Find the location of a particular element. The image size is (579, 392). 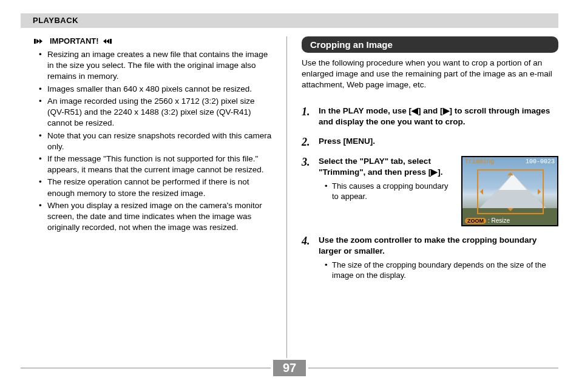

camera-screenshot: Trimming 100-0023 ZOOM : Resize is located at coordinates (510, 191).